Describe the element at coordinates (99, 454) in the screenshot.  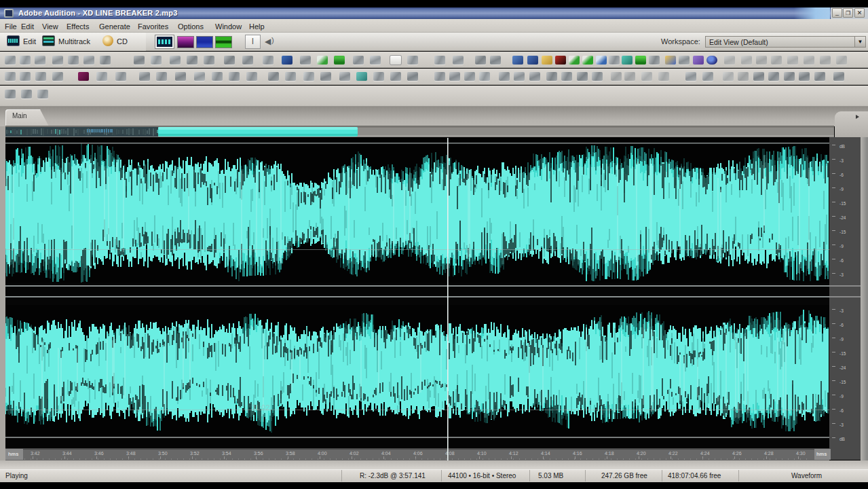
I see `svg-text: 3:46` at that location.